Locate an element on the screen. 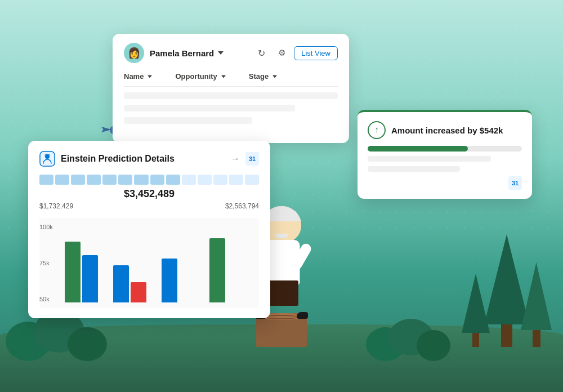 The image size is (563, 392). salesforce-list-card: 👩 Pamela Bernard List View Name Opportun… is located at coordinates (231, 88).